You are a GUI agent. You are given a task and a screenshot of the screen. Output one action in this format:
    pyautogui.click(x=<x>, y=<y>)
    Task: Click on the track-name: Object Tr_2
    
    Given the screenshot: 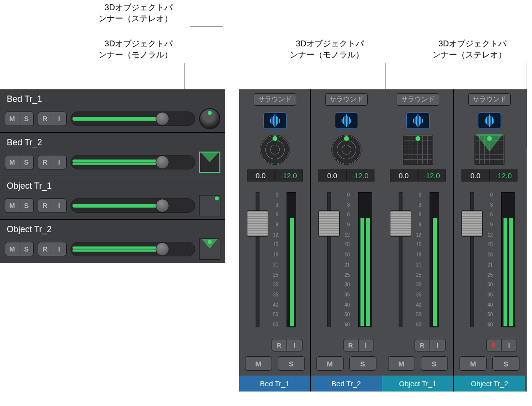 What is the action you would take?
    pyautogui.click(x=113, y=230)
    